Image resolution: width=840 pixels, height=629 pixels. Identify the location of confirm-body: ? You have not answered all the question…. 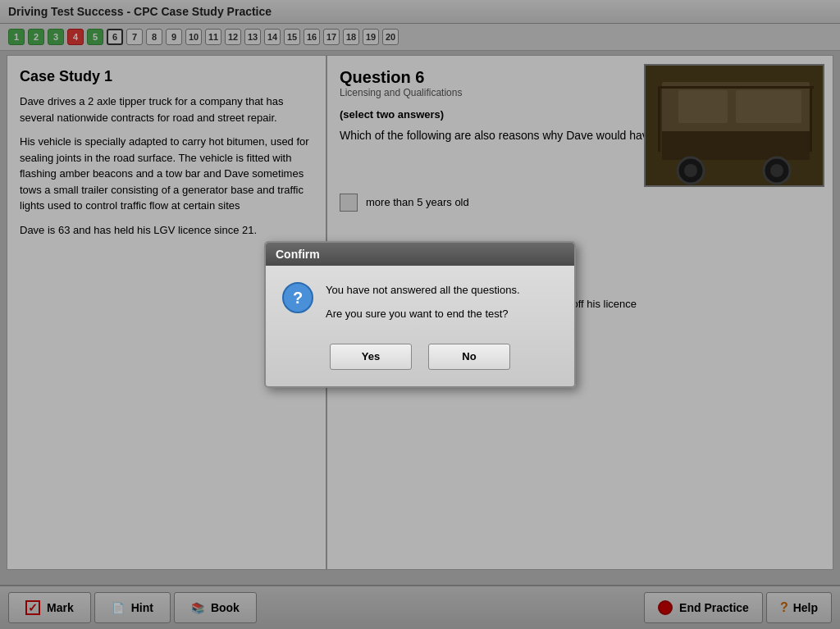
(420, 299).